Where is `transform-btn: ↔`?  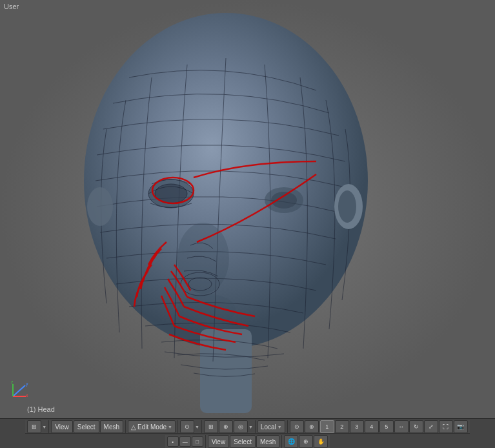
transform-btn: ↔ is located at coordinates (401, 427).